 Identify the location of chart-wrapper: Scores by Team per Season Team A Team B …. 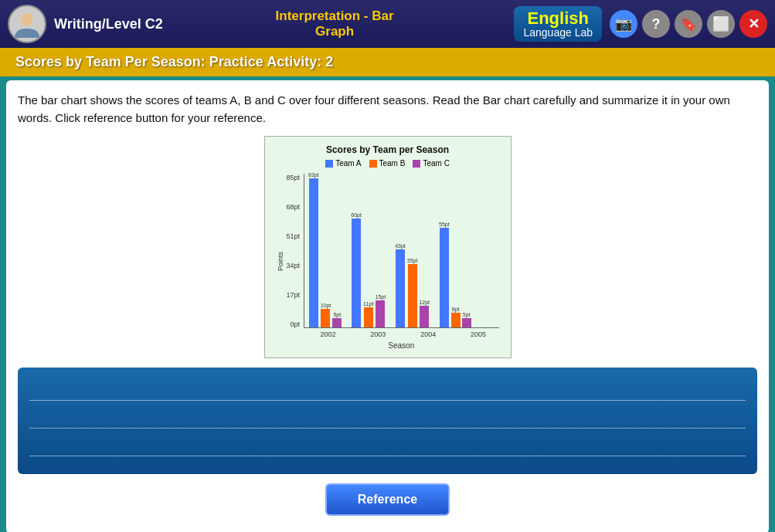
(388, 247).